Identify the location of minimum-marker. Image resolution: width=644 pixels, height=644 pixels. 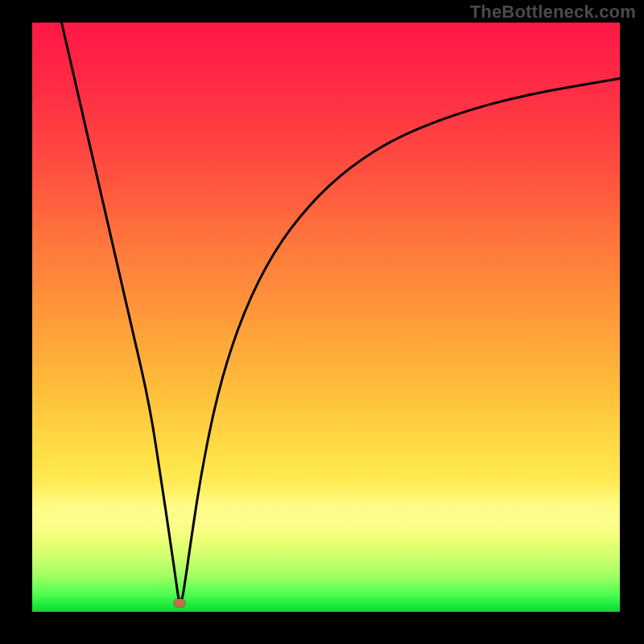
(180, 603).